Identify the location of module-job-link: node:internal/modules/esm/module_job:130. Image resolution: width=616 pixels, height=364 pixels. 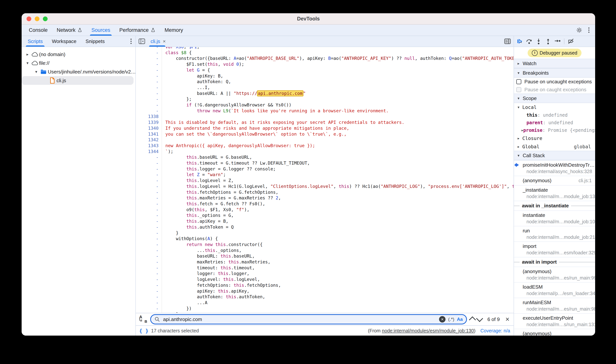
(428, 331).